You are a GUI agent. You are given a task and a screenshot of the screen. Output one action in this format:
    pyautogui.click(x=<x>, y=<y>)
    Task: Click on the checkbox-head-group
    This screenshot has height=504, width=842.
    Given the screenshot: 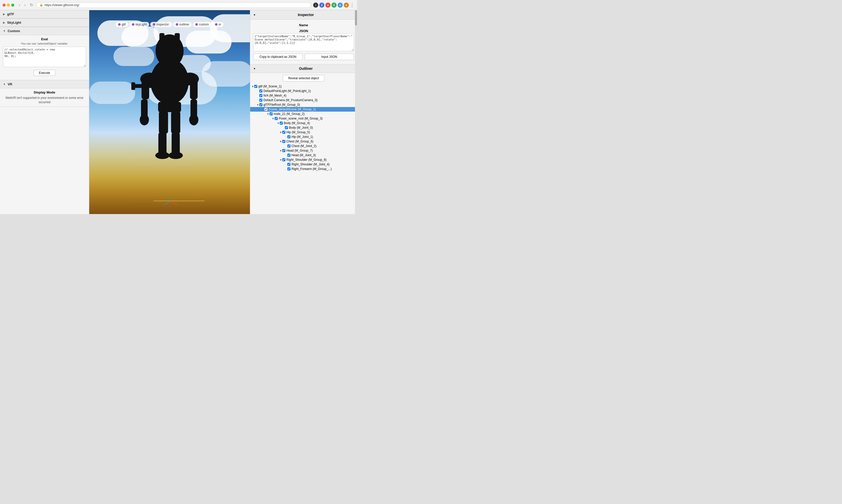 What is the action you would take?
    pyautogui.click(x=284, y=151)
    